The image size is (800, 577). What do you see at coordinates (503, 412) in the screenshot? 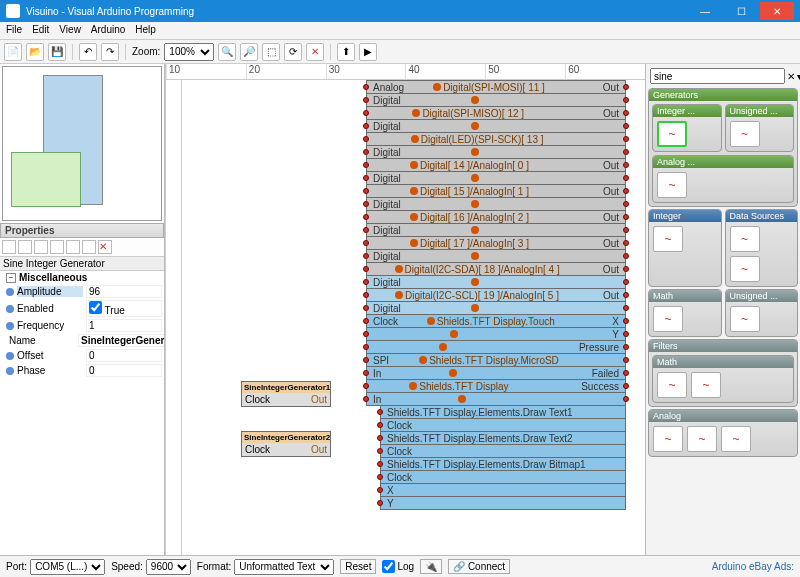
I see `board-sub-row: Shields.TFT Display.Elements.Draw Text1` at bounding box center [503, 412].